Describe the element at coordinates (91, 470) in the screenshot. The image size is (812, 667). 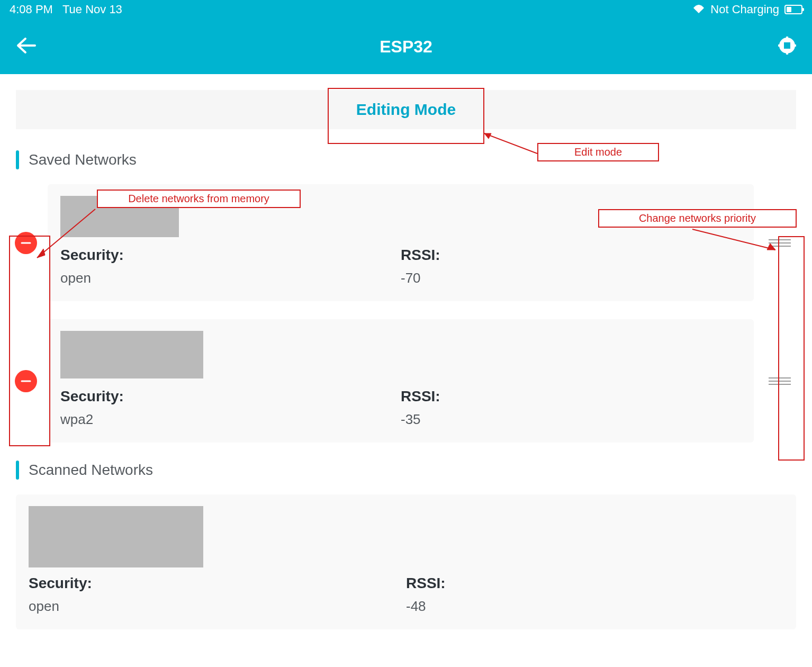
I see `scanned-networks-title: Scanned Networks` at that location.